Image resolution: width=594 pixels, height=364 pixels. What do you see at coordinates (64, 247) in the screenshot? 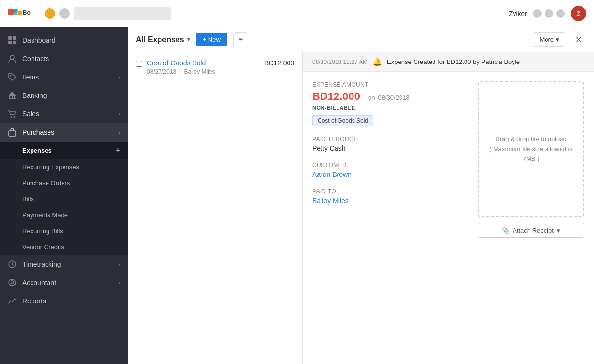
I see `sidebar-item-vendor-credits: Vendor Credits` at bounding box center [64, 247].